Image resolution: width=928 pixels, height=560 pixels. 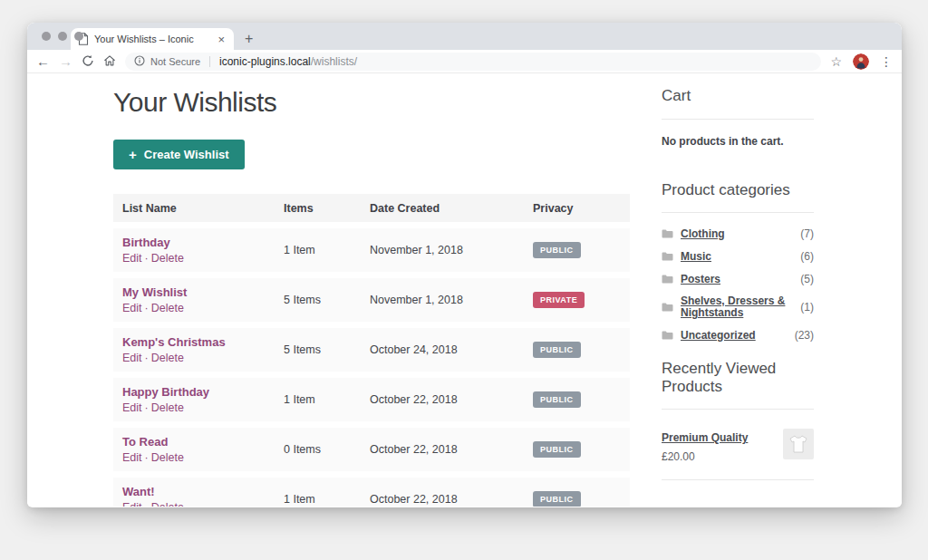 What do you see at coordinates (464, 62) in the screenshot?
I see `browser-toolbar: ← → Not Secure iconic-plugins.local/wish…` at bounding box center [464, 62].